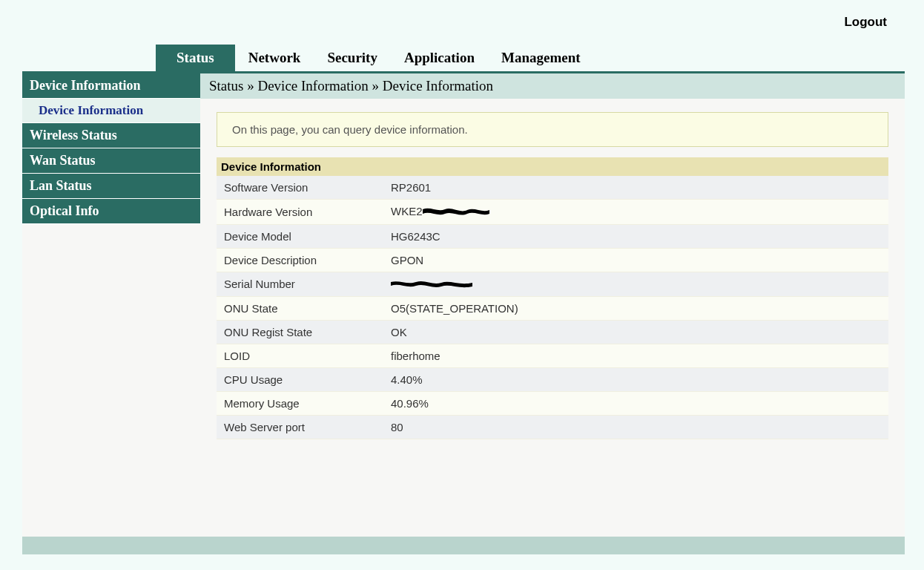 This screenshot has height=570, width=924. I want to click on tab-network: Network, so click(274, 58).